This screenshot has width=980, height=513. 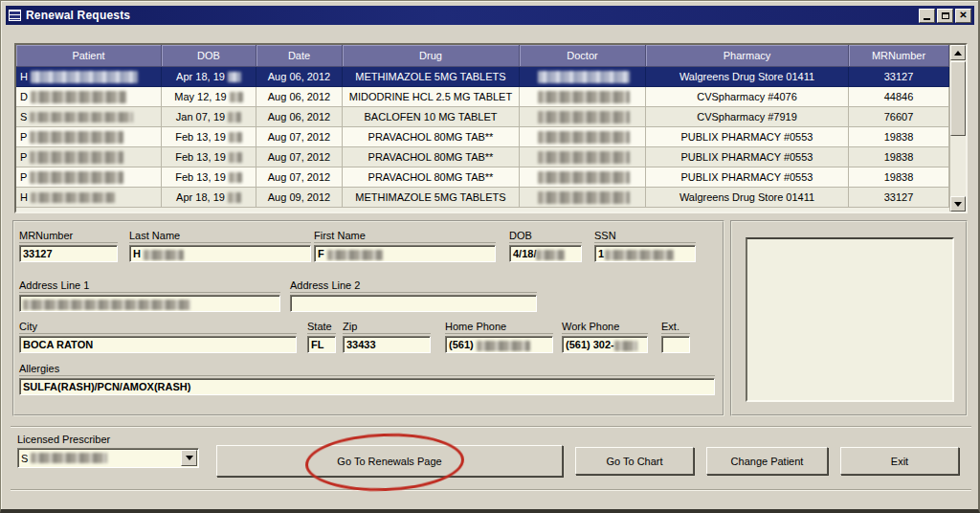 I want to click on table-row: H Apr 18, 19 Aug 06, 2012 METHIMAZOLE 5M…, so click(x=482, y=77).